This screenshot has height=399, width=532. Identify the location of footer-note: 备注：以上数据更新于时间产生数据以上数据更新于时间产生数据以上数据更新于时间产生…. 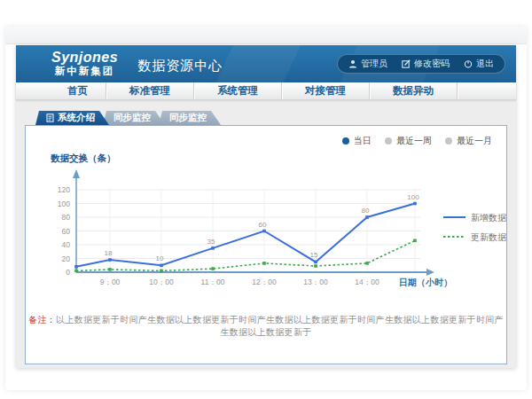
(266, 326).